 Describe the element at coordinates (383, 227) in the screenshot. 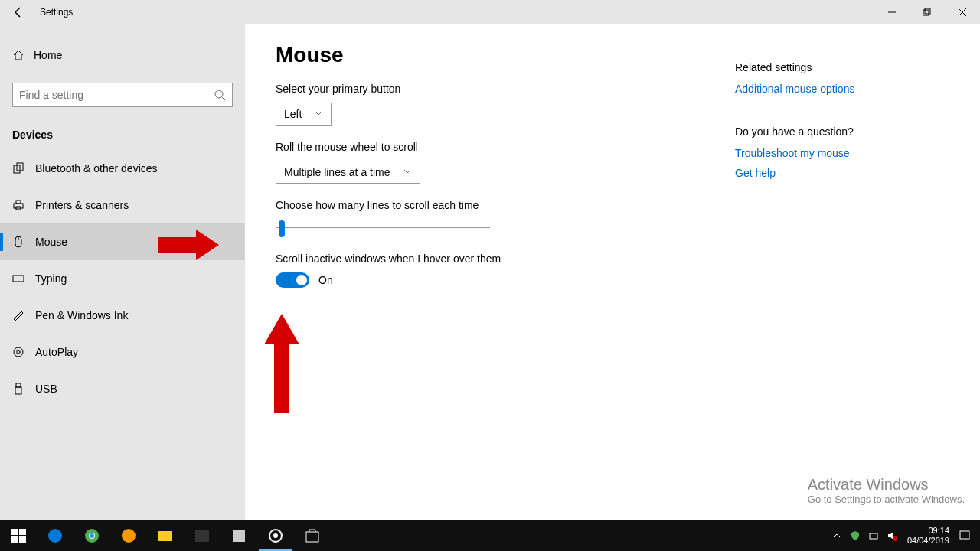

I see `slider-track` at that location.